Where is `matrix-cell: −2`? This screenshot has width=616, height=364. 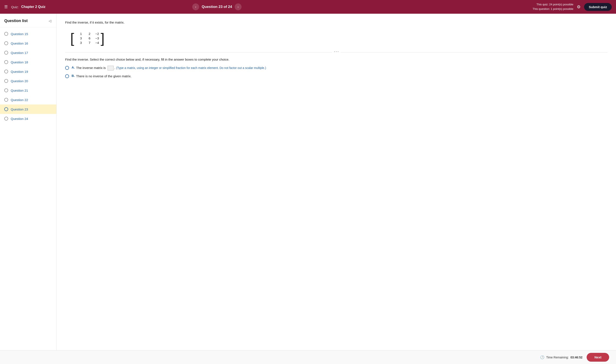 matrix-cell: −2 is located at coordinates (96, 34).